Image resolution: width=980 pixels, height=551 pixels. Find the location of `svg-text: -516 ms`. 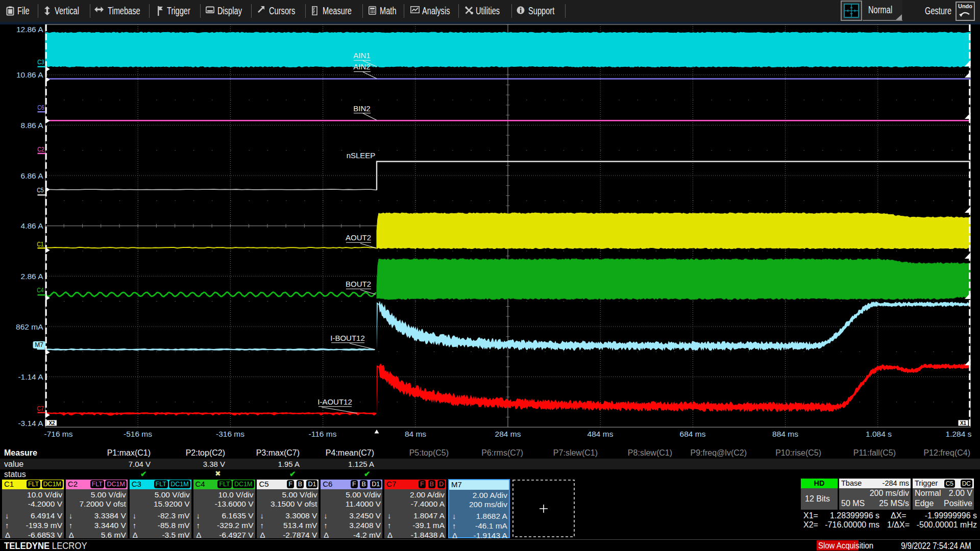

svg-text: -516 ms is located at coordinates (138, 434).